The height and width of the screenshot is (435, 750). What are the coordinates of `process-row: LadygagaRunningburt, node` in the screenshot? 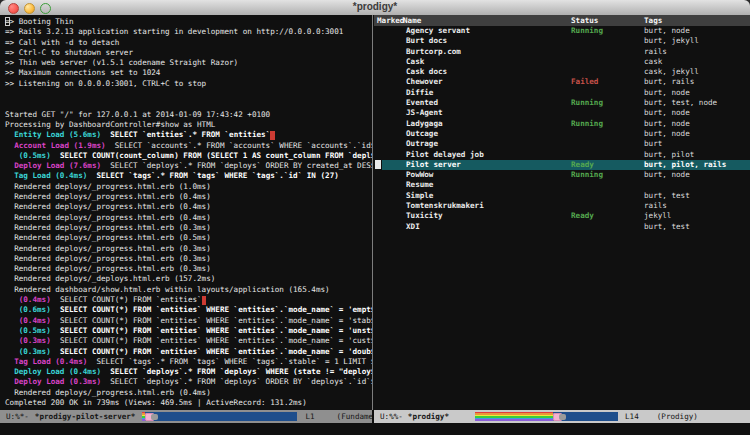 It's located at (562, 124).